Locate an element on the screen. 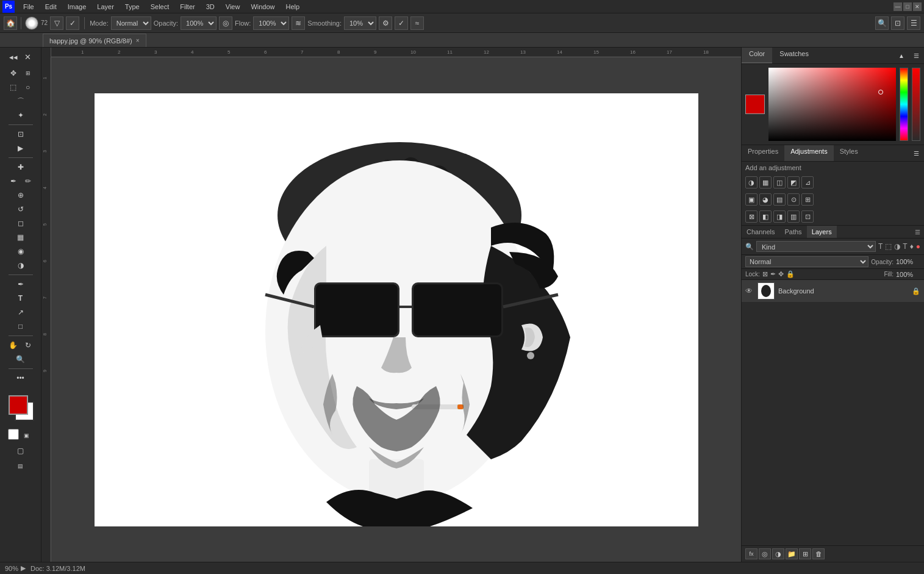 The image size is (924, 574). pressure-icon: ≈ is located at coordinates (417, 23).